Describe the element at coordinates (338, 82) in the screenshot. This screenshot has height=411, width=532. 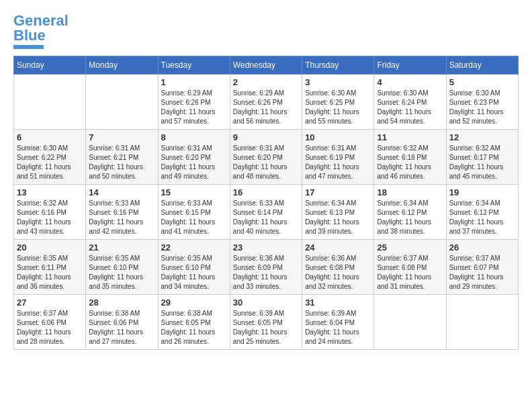
I see `day-number: 3` at that location.